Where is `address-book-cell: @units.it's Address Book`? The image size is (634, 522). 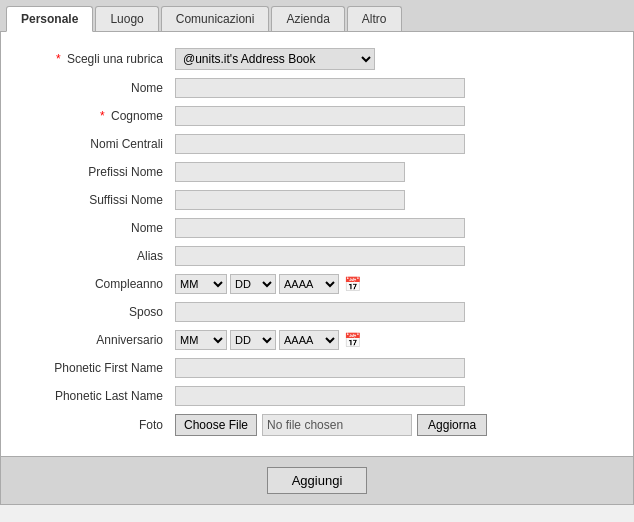 address-book-cell: @units.it's Address Book is located at coordinates (397, 59).